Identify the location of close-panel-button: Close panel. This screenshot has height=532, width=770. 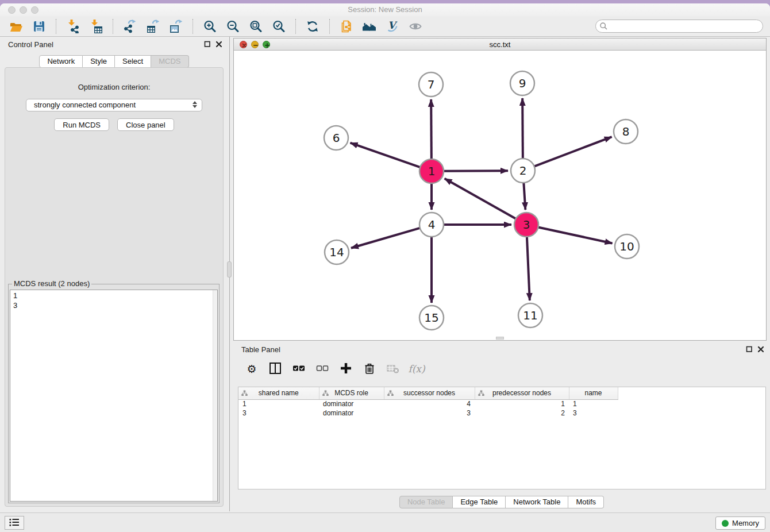
(146, 125).